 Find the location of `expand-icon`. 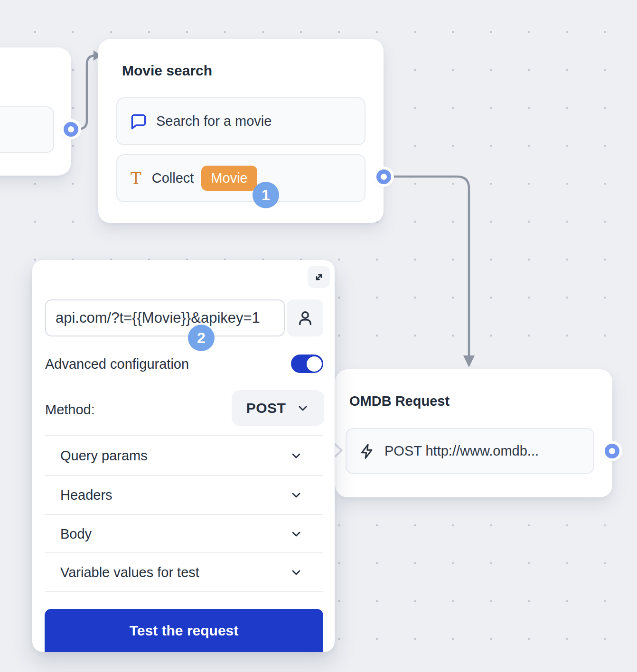

expand-icon is located at coordinates (319, 277).